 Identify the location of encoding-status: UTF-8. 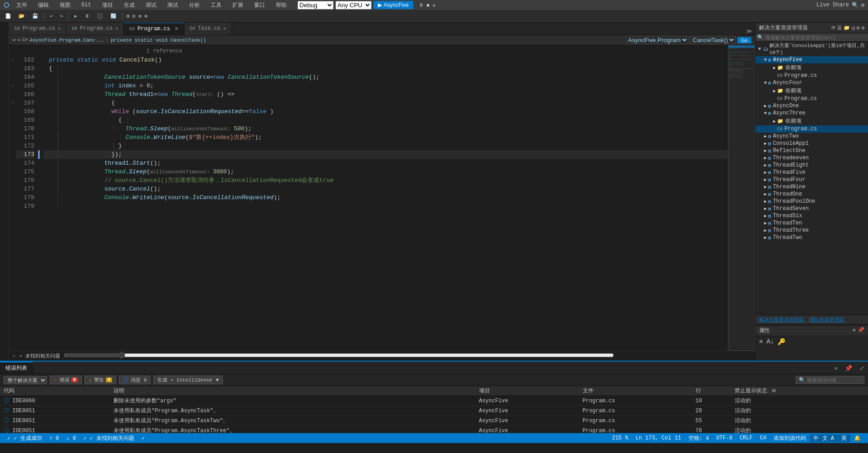
(724, 438).